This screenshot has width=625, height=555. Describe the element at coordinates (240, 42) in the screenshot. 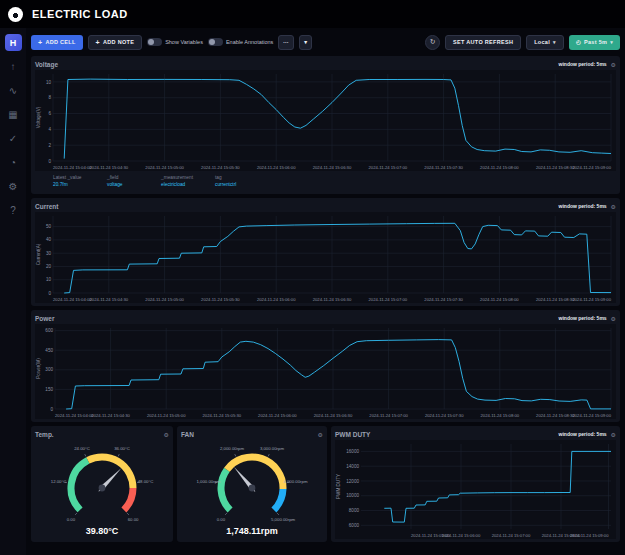

I see `enable-annotations-toggle: Enable Annotations` at that location.